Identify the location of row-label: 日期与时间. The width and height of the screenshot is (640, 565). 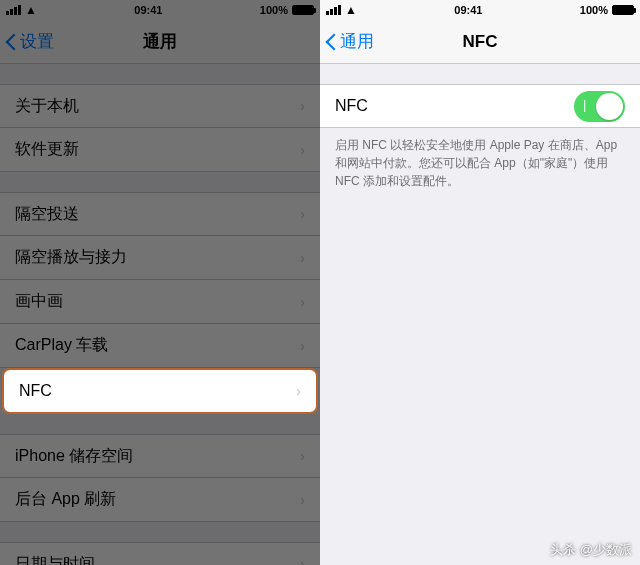
(55, 560).